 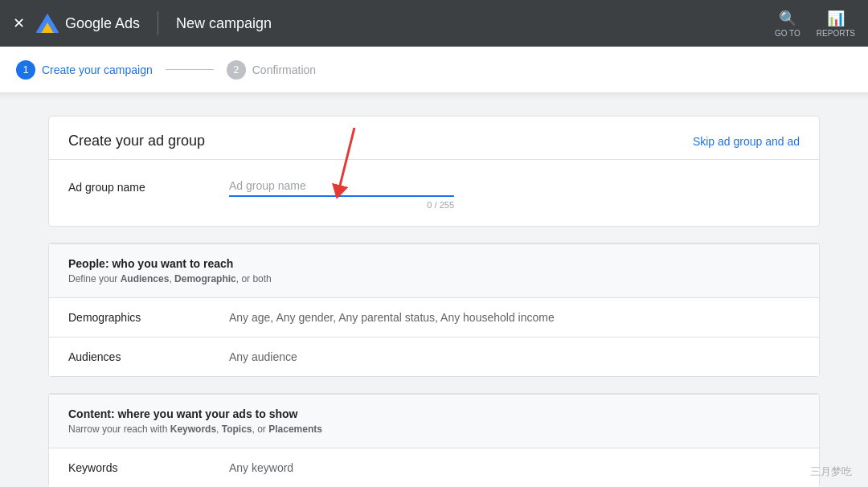 I want to click on app-header: ✕ Google Ads New campaign 🔍 GO TO 📊 REPO…, so click(x=434, y=23).